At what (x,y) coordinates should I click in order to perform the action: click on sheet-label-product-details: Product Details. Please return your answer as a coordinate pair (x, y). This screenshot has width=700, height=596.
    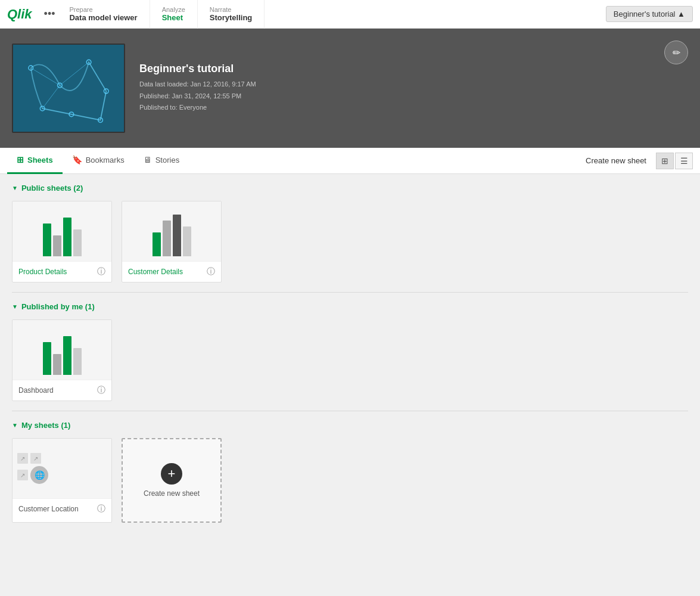
    Looking at the image, I should click on (43, 272).